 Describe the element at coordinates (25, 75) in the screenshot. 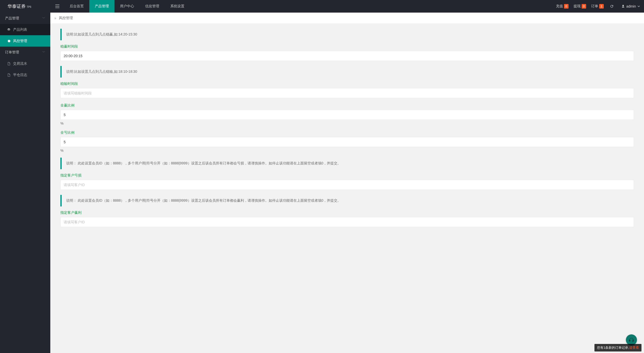

I see `sidebar-item-close-log: 平仓日志` at that location.